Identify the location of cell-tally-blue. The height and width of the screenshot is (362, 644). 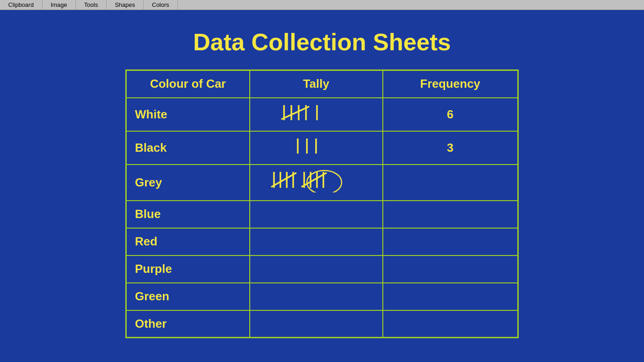
(317, 214).